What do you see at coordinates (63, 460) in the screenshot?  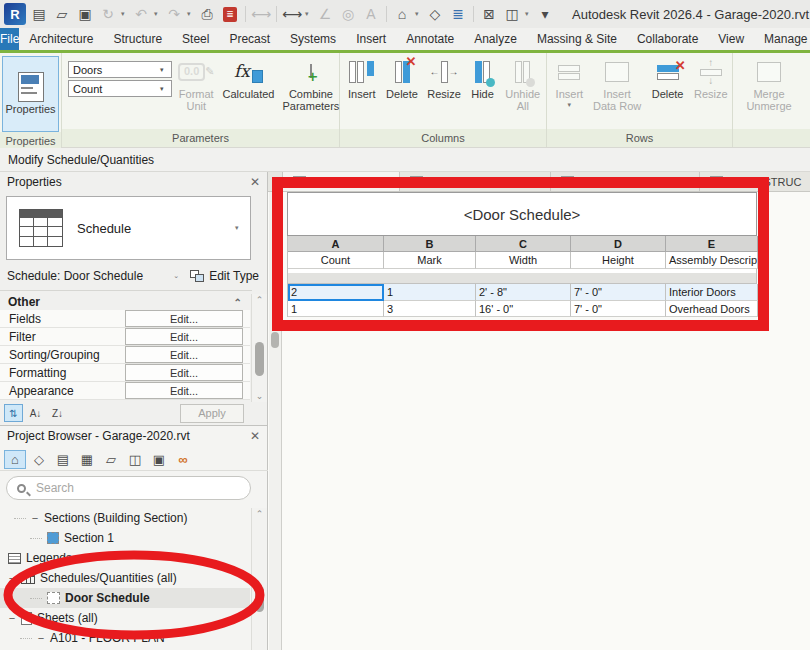 I see `list-icon: ▤` at bounding box center [63, 460].